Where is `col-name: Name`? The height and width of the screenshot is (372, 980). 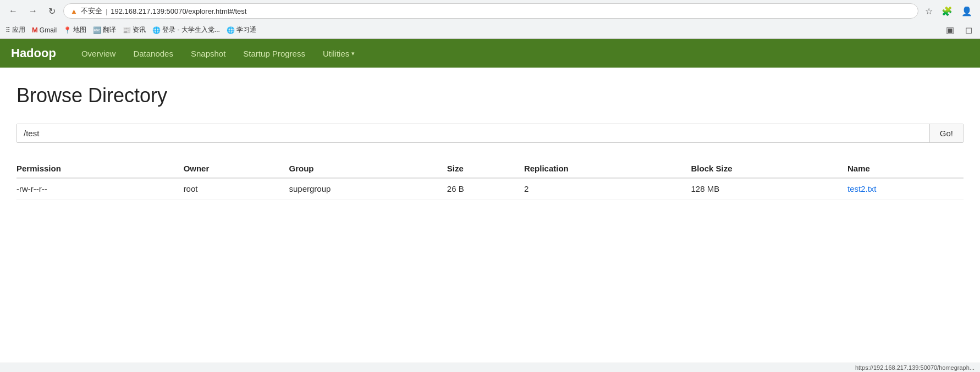
col-name: Name is located at coordinates (905, 169).